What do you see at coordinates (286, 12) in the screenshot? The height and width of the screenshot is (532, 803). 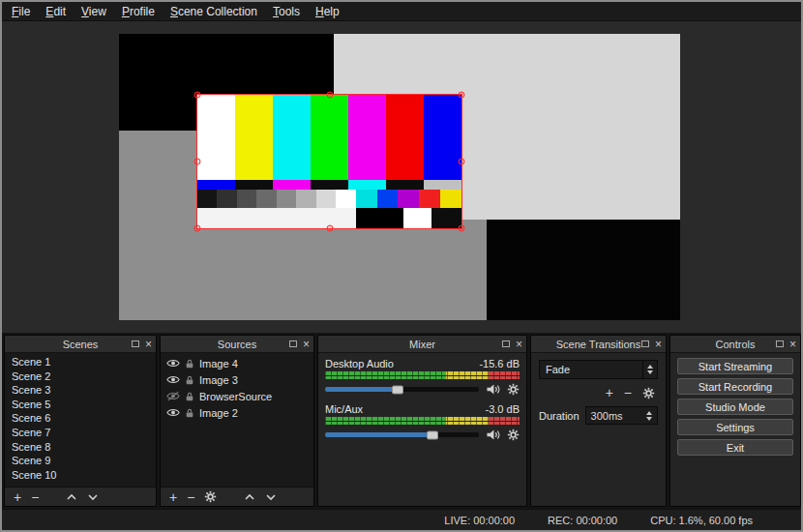 I see `menu-item: Tools` at bounding box center [286, 12].